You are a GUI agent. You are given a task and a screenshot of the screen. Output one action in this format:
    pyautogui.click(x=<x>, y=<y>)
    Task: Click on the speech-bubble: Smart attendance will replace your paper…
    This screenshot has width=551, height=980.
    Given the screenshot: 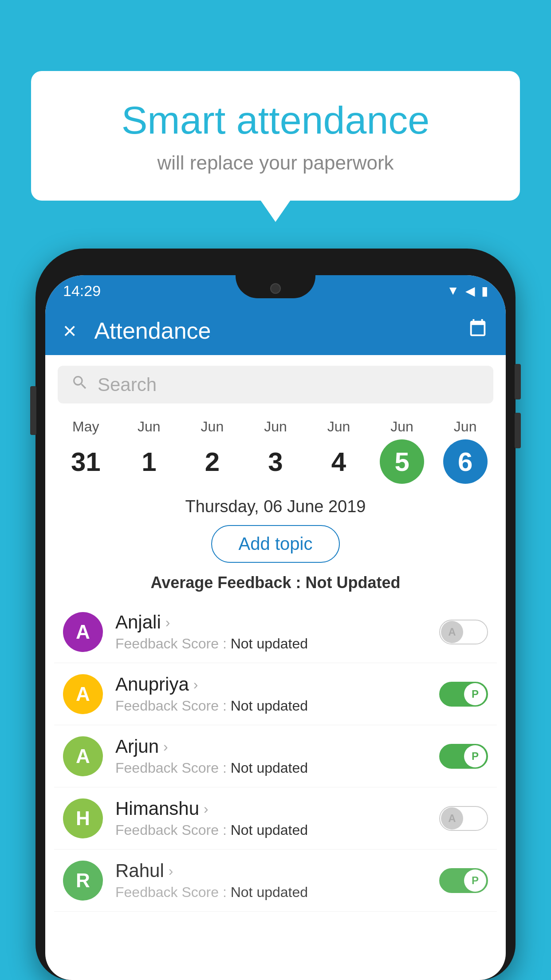 What is the action you would take?
    pyautogui.click(x=276, y=136)
    